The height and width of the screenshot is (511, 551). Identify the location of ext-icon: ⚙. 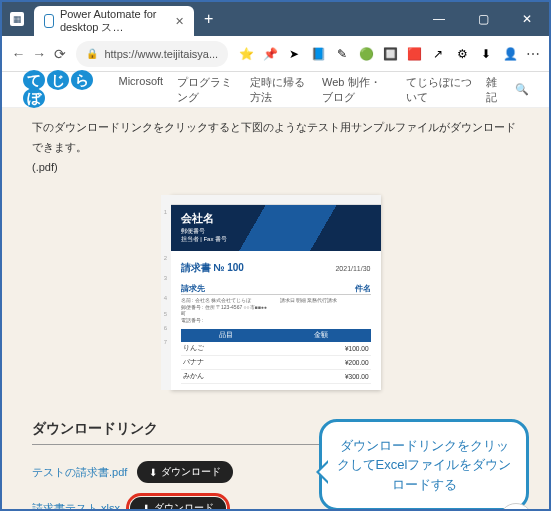
(462, 54).